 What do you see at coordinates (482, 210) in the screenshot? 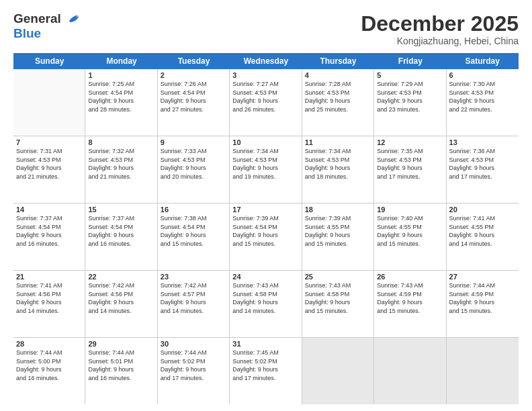
I see `day-number: 20` at bounding box center [482, 210].